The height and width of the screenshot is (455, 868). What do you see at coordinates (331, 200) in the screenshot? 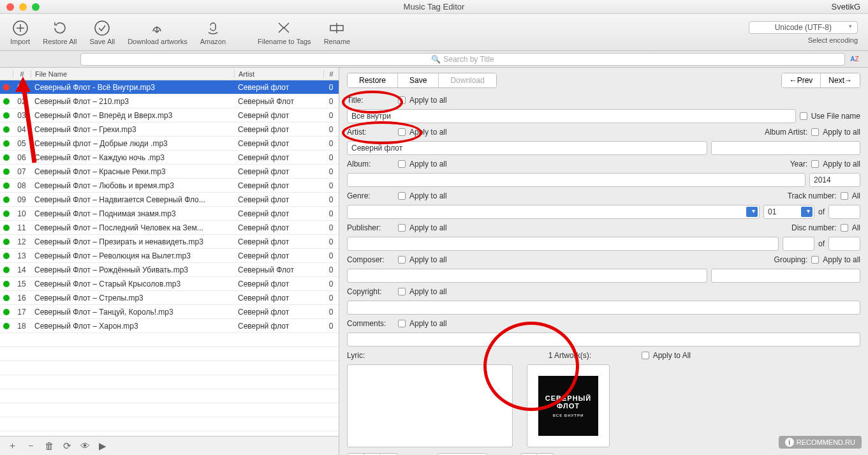
I see `row-trk: 0` at bounding box center [331, 200].